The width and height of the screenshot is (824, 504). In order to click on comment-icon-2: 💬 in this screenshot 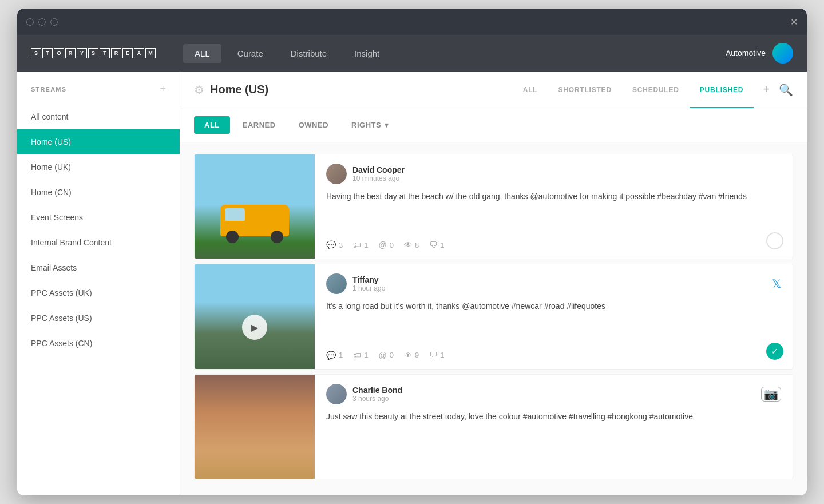, I will do `click(331, 355)`.